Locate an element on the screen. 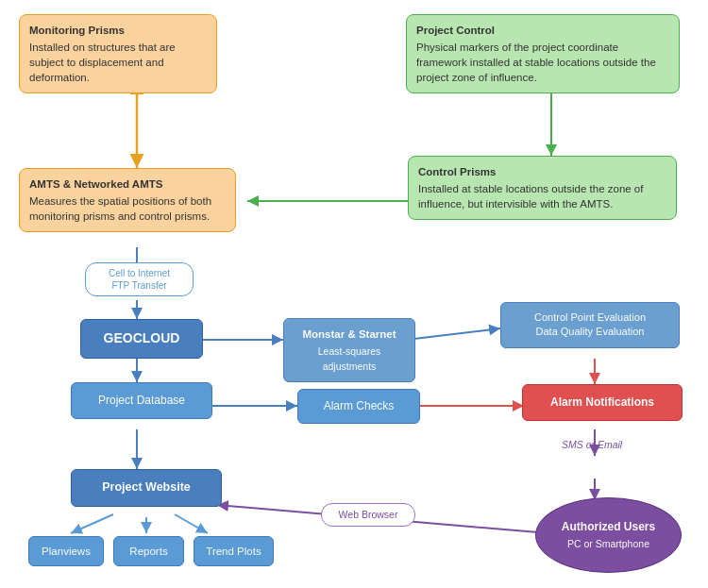 This screenshot has width=708, height=588. geocloud-box: GEOCLOUD is located at coordinates (142, 339).